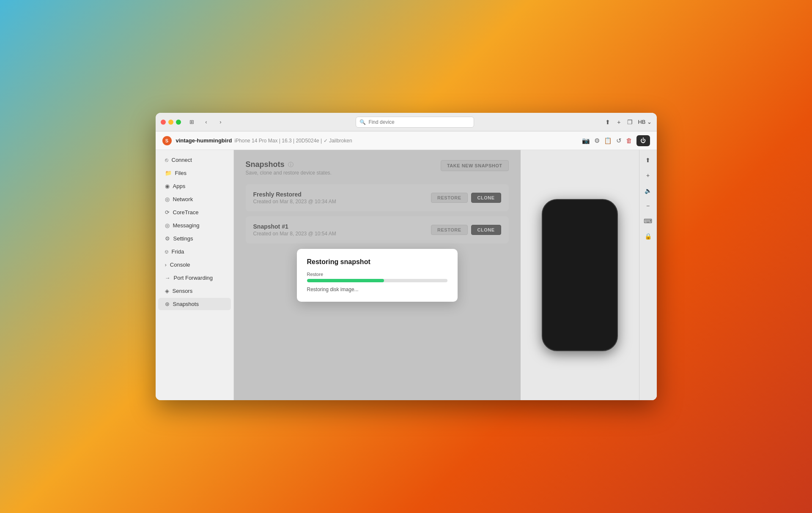  What do you see at coordinates (182, 160) in the screenshot?
I see `sidebar-item-label: Connect` at bounding box center [182, 160].